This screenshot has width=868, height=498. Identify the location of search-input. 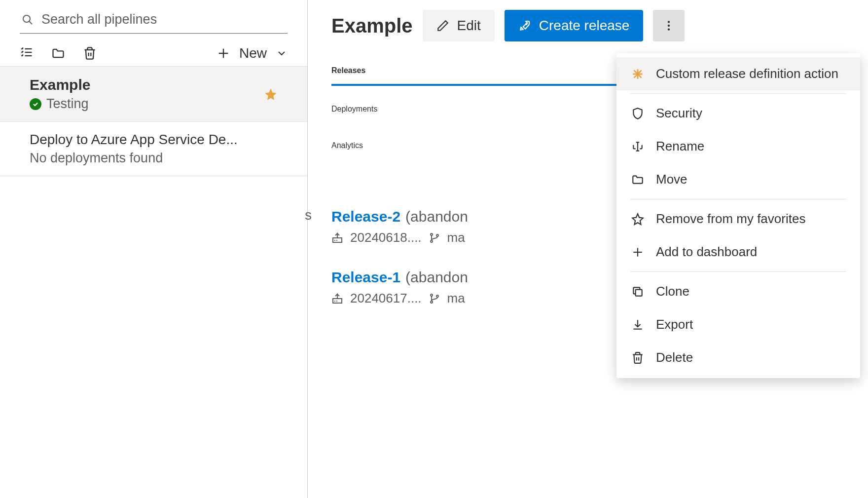
(164, 20).